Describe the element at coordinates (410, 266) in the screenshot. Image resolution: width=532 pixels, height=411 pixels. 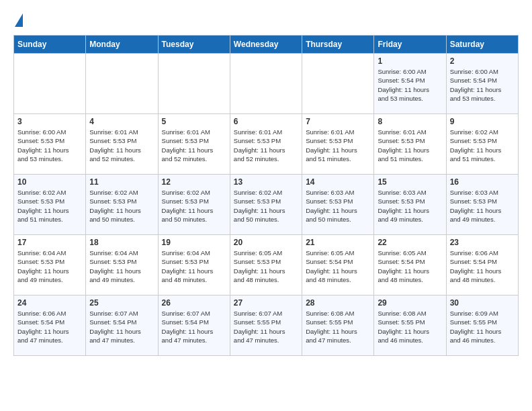
I see `day-info: Sunrise: 6:05 AM Sunset: 5:54 PM Dayligh…` at that location.